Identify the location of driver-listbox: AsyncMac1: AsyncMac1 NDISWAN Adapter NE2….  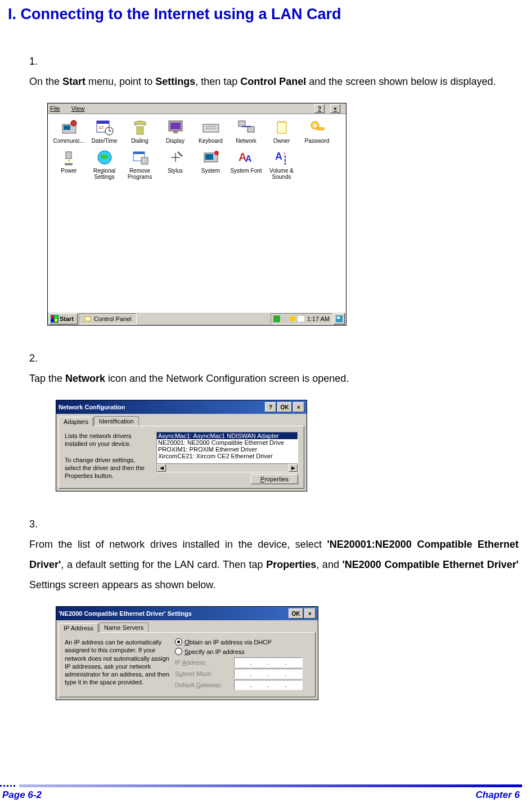
(227, 452).